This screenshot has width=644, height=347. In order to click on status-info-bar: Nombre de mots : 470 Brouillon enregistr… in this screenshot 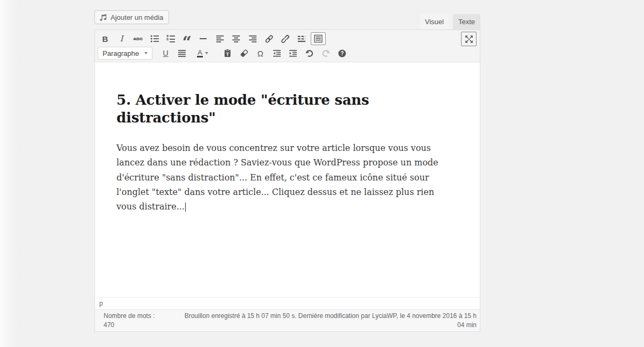, I will do `click(288, 320)`.